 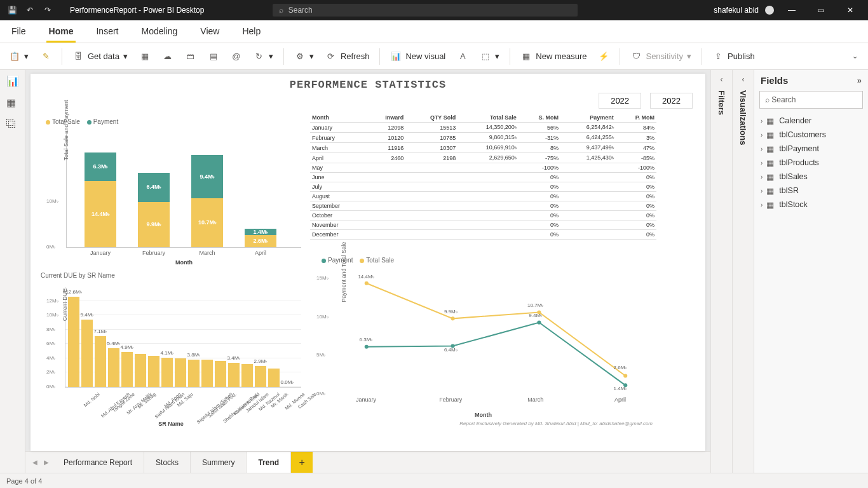 What do you see at coordinates (434, 480) in the screenshot?
I see `status-bar: Page 4 of 4` at bounding box center [434, 480].